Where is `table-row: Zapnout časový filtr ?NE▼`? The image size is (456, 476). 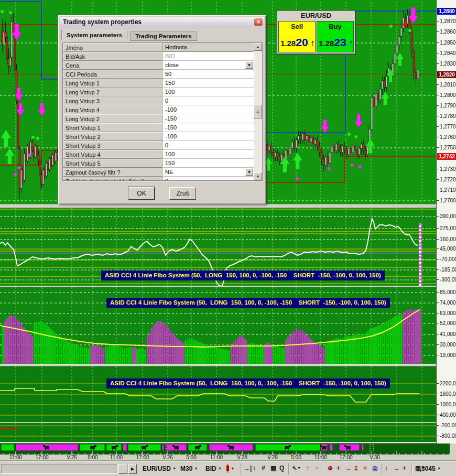 table-row: Zapnout časový filtr ?NE▼ is located at coordinates (158, 172).